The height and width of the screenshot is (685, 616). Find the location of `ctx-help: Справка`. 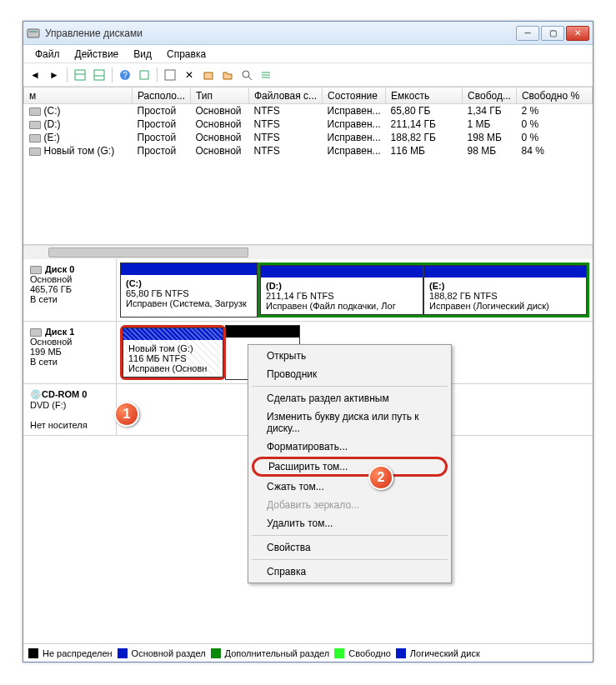

ctx-help: Справка is located at coordinates (350, 572).